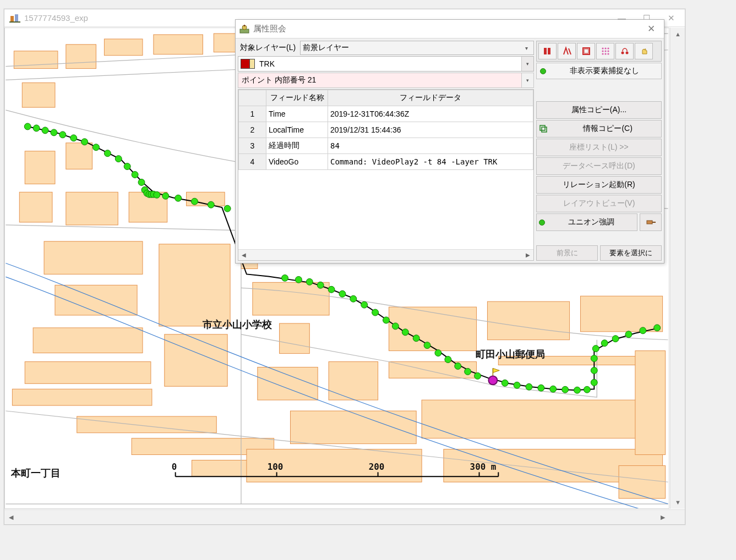 The image size is (736, 560). Describe the element at coordinates (651, 29) in the screenshot. I see `dialog-close-button: ✕` at that location.